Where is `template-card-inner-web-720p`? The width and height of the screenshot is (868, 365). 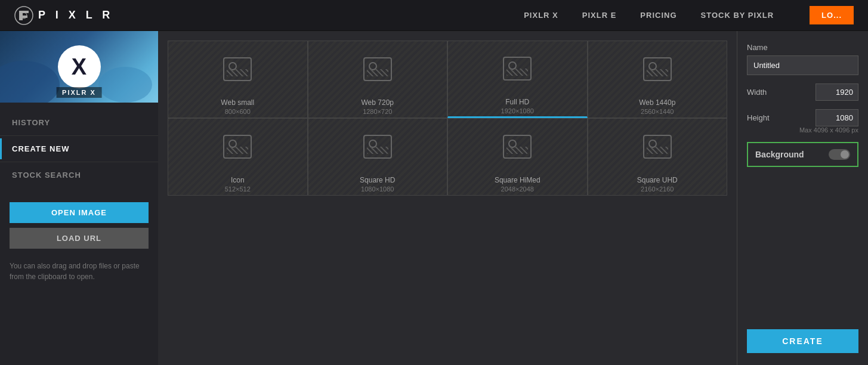
template-card-inner-web-720p is located at coordinates (378, 69).